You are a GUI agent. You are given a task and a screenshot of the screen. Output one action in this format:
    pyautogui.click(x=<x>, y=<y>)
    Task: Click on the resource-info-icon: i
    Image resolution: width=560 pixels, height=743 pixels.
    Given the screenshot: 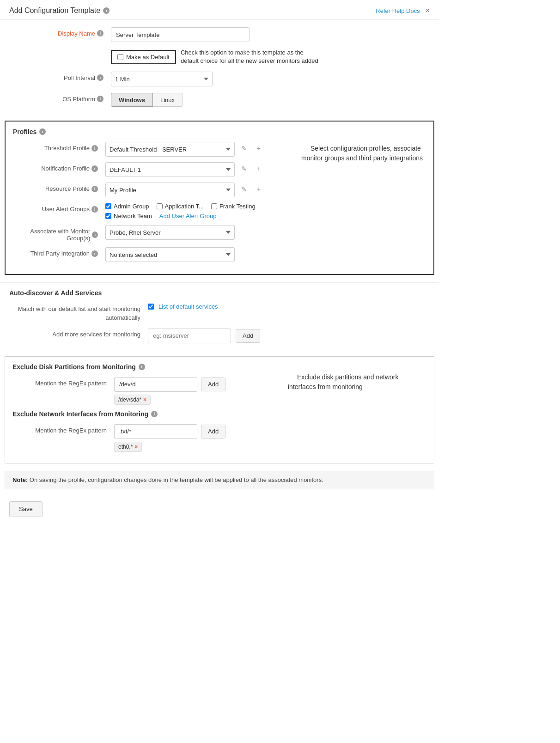 What is the action you would take?
    pyautogui.click(x=95, y=189)
    